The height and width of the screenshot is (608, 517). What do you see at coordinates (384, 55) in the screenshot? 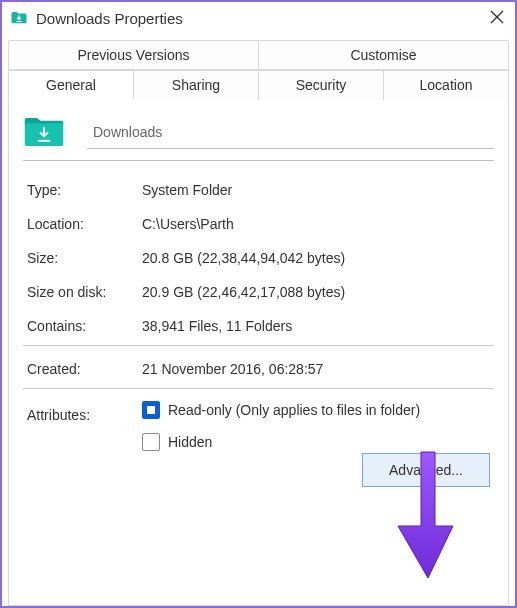
I see `tab-customise: Customise` at bounding box center [384, 55].